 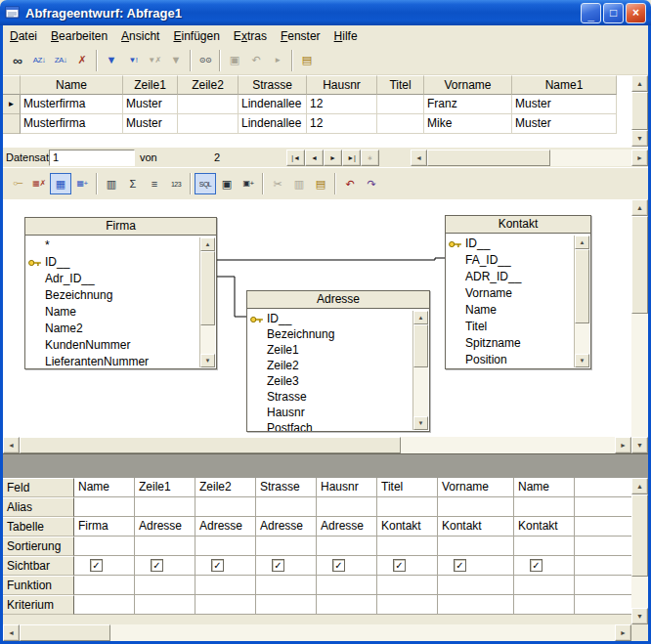 What do you see at coordinates (23, 36) in the screenshot?
I see `menu-item-datei: Datei` at bounding box center [23, 36].